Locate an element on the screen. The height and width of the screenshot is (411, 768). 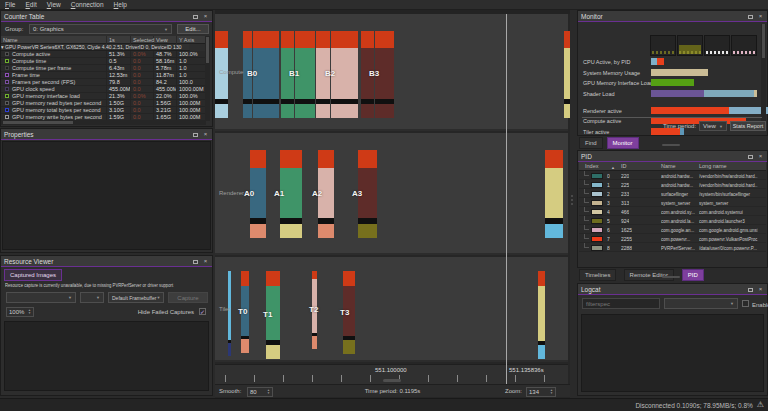
counter-row: GPU memory read bytes per second1.50G0.0… is located at coordinates (104, 104).